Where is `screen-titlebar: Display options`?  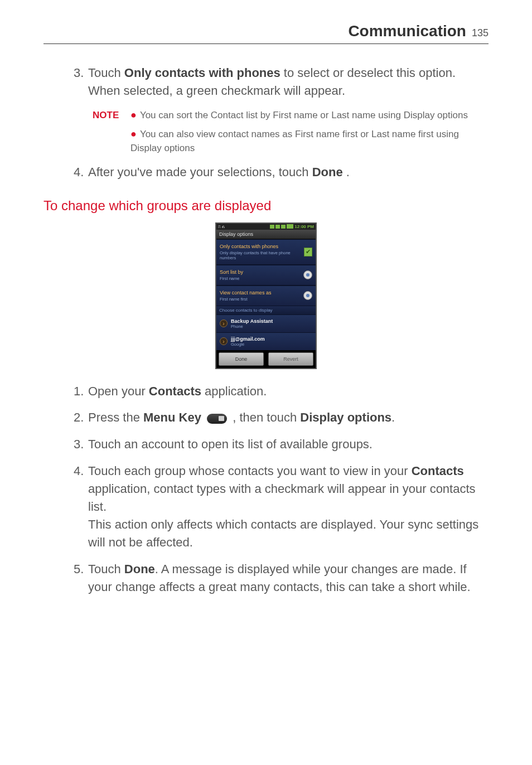
screen-titlebar: Display options is located at coordinates (266, 234).